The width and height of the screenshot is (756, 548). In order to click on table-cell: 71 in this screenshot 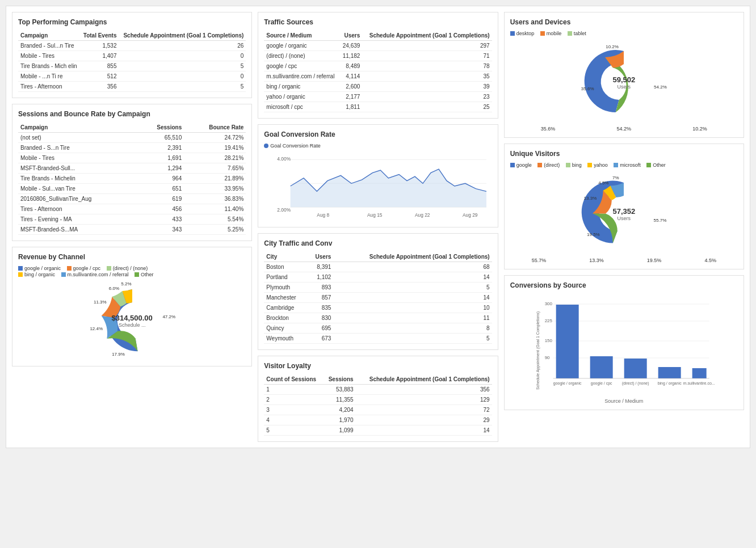, I will do `click(427, 56)`.